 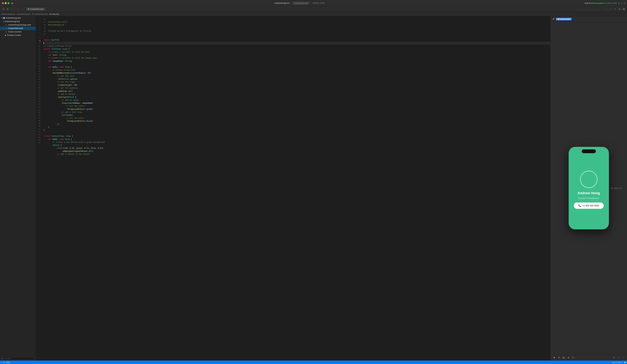 What do you see at coordinates (297, 115) in the screenshot?
I see `code-line-33: Text(text)` at bounding box center [297, 115].